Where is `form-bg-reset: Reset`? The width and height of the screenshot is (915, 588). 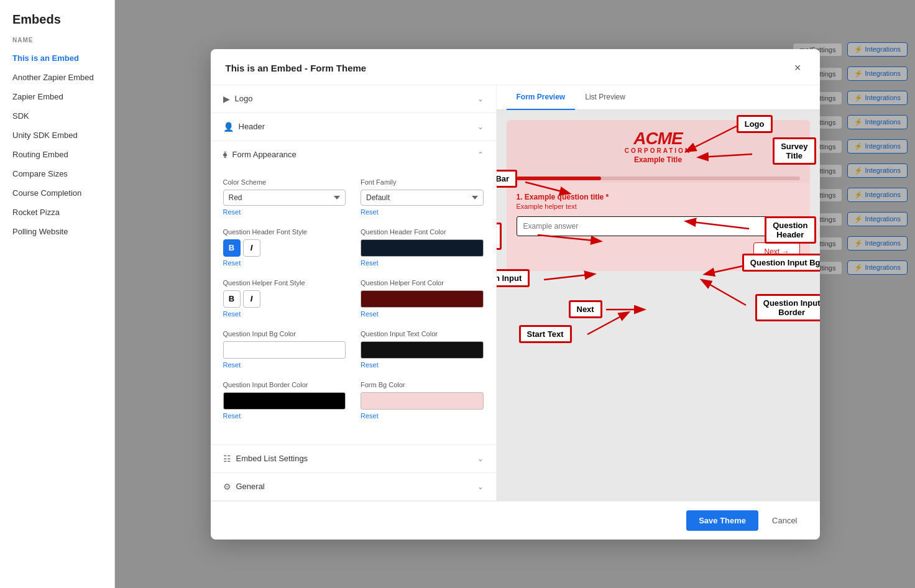
form-bg-reset: Reset is located at coordinates (422, 416).